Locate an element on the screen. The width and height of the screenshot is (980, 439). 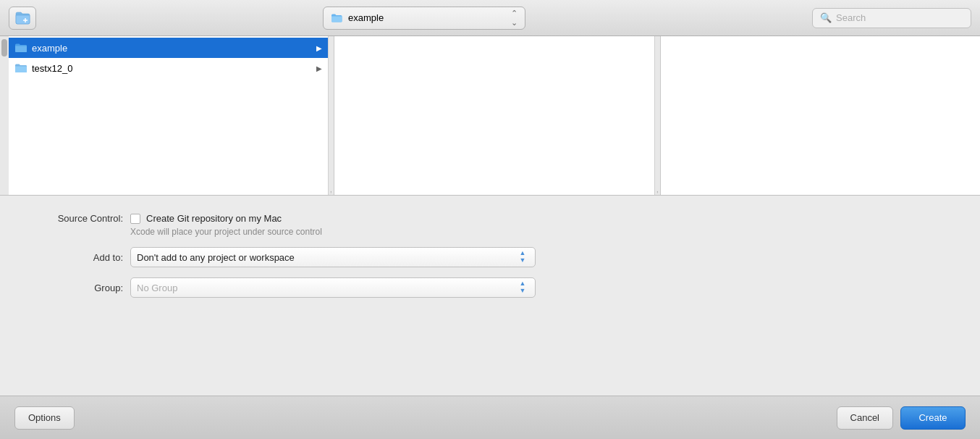
column-resize-2: · · is located at coordinates (658, 116).